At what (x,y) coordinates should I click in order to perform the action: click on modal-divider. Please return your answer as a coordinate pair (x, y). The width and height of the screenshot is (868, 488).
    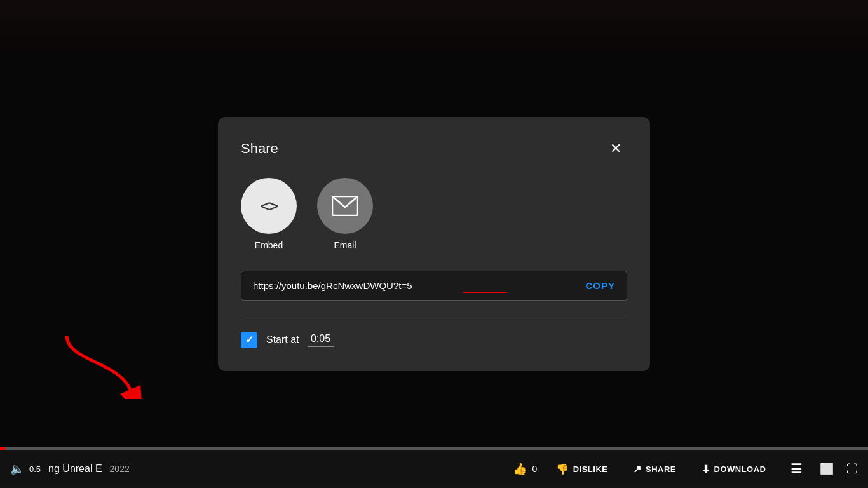
    Looking at the image, I should click on (434, 316).